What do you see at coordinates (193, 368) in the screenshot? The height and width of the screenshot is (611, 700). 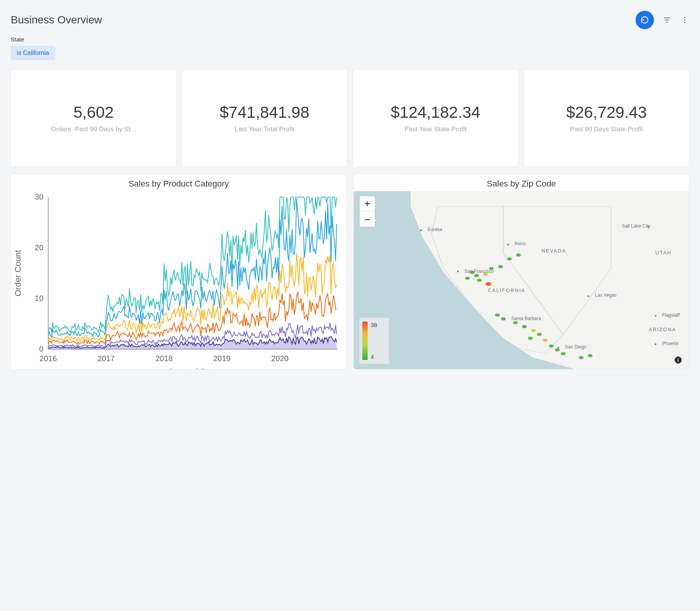 I see `svg-text: Created Date` at bounding box center [193, 368].